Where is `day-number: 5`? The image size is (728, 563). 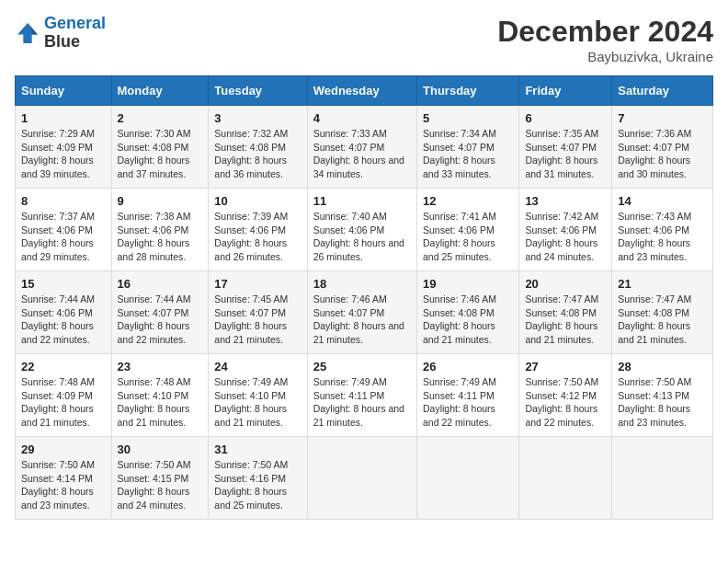
day-number: 5 is located at coordinates (468, 118).